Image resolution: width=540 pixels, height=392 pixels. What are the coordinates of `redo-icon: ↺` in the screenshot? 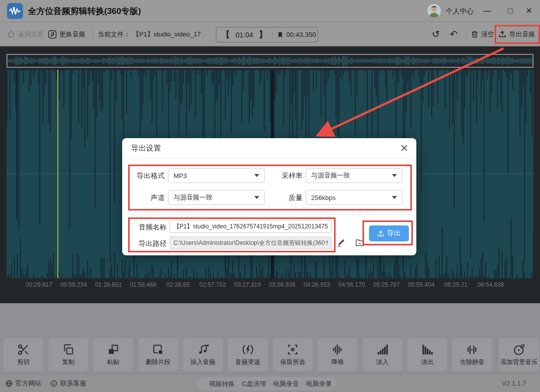 It's located at (436, 34).